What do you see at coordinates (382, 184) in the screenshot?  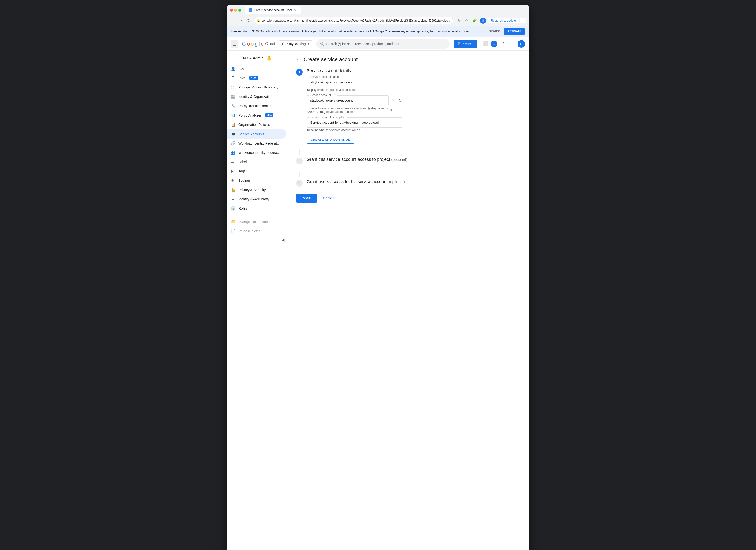 I see `step-3-section: 3 Grant users access to this service acc…` at bounding box center [382, 184].